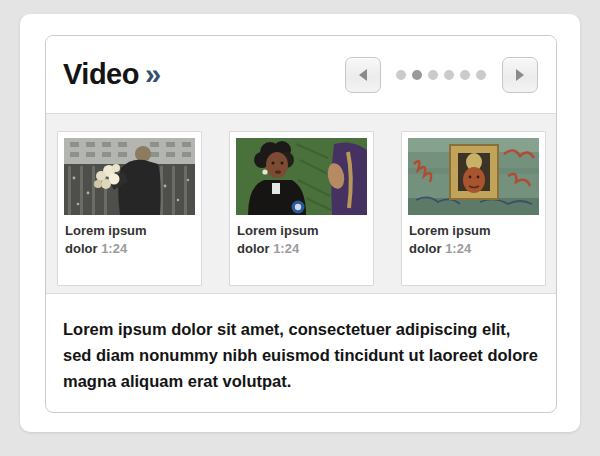 The width and height of the screenshot is (600, 456). What do you see at coordinates (112, 74) in the screenshot?
I see `widget-title-link: Video»` at bounding box center [112, 74].